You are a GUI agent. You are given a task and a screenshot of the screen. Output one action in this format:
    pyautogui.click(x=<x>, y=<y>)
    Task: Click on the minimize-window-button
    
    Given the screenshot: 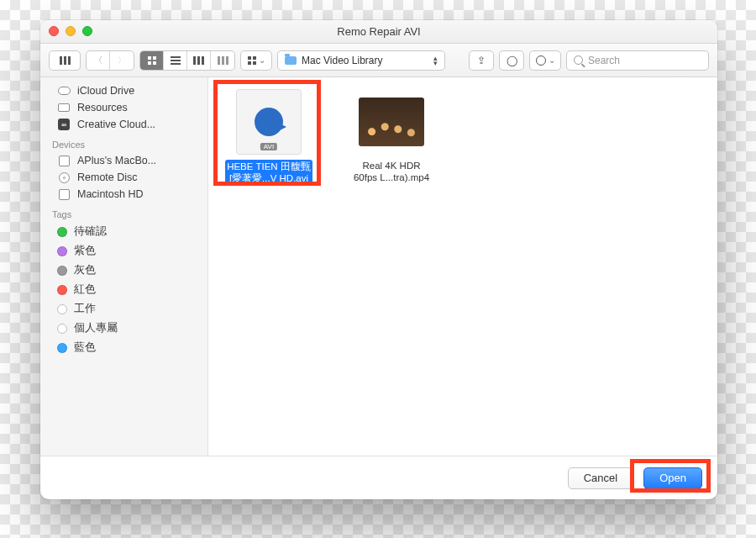 What is the action you would take?
    pyautogui.click(x=71, y=31)
    